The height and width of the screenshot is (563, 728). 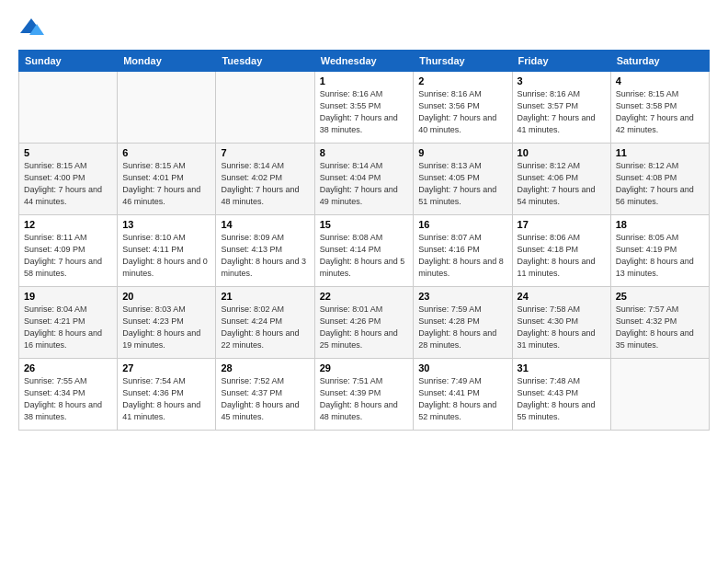 What do you see at coordinates (660, 323) in the screenshot?
I see `calendar-cell: 25Sunrise: 7:57 AM Sunset: 4:32 PM Dayli…` at bounding box center [660, 323].